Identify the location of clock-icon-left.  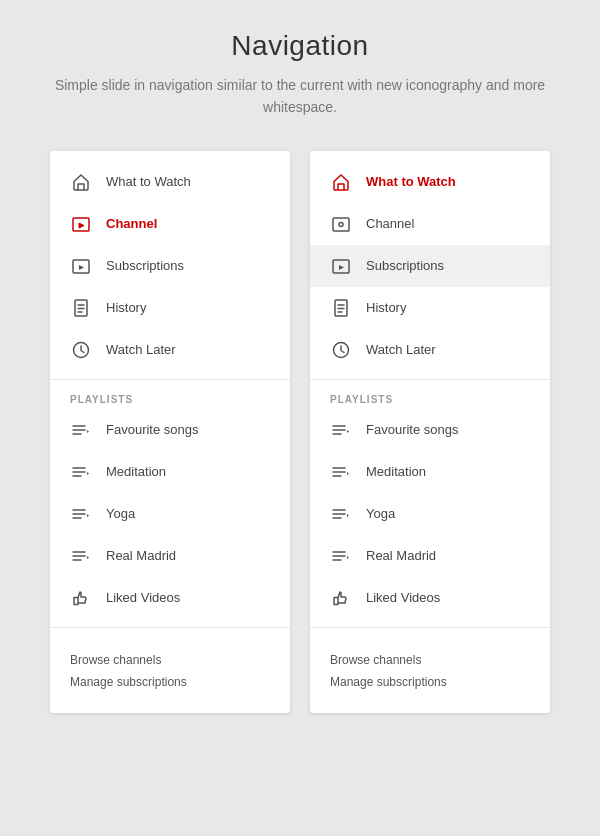
(81, 350).